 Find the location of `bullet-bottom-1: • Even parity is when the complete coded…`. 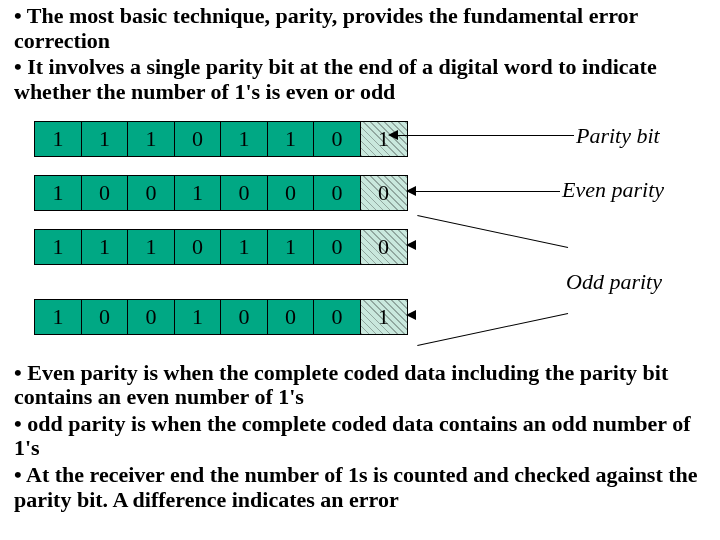

bullet-bottom-1: • Even parity is when the complete coded… is located at coordinates (360, 386).